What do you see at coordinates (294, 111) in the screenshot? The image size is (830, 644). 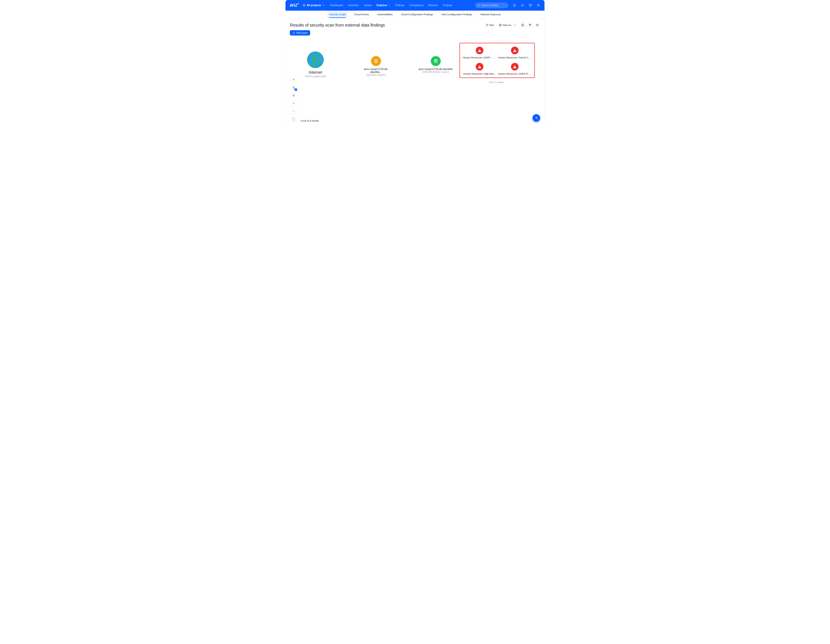 I see `minus-icon` at bounding box center [294, 111].